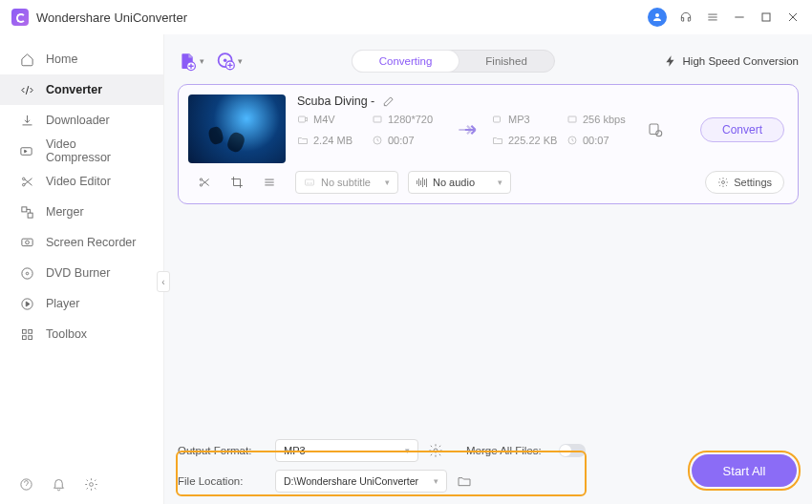 This screenshot has width=812, height=504. Describe the element at coordinates (745, 182) in the screenshot. I see `item-settings-button: Settings` at that location.